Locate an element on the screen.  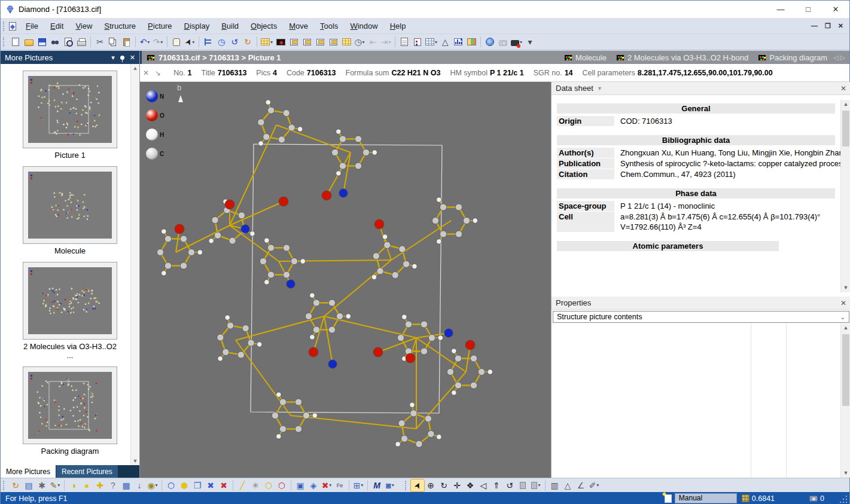
pointer-icon: ➤▾ is located at coordinates (190, 42).